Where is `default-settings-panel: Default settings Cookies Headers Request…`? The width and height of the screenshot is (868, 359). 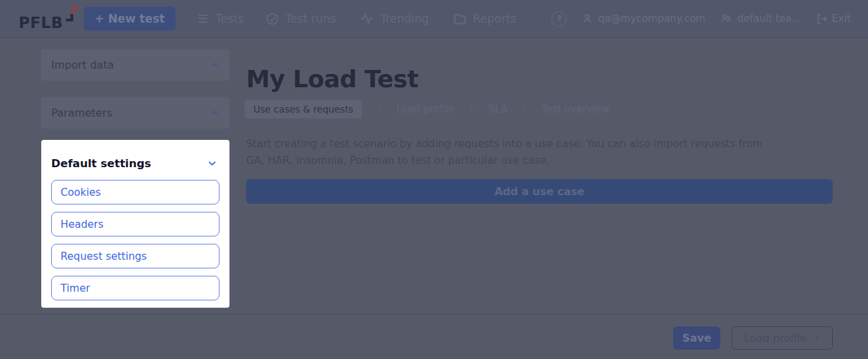
default-settings-panel: Default settings Cookies Headers Request… is located at coordinates (136, 224).